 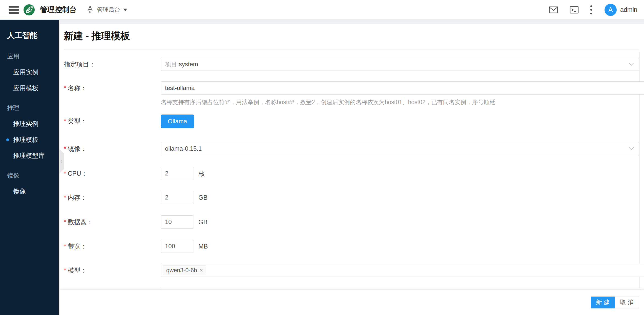 What do you see at coordinates (351, 50) in the screenshot?
I see `title-divider` at bounding box center [351, 50].